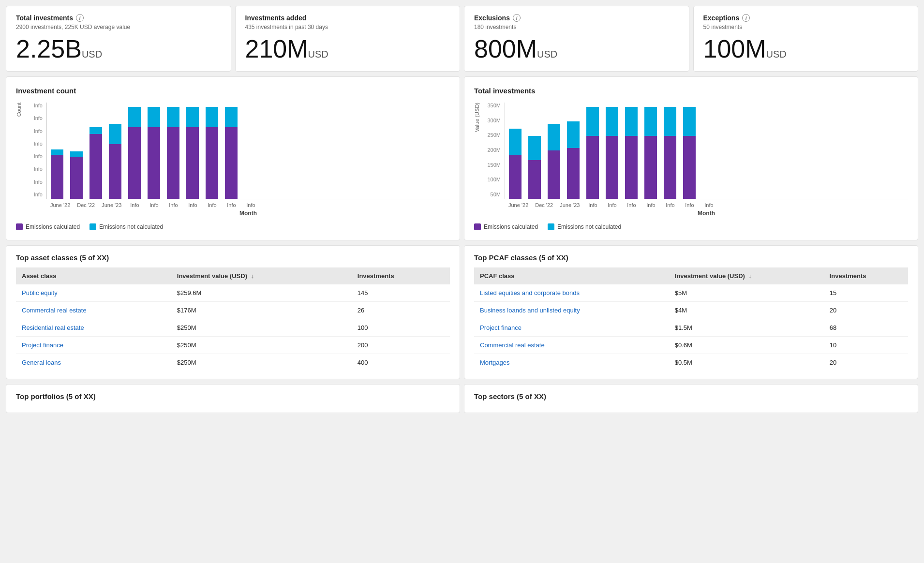 The width and height of the screenshot is (924, 563). What do you see at coordinates (746, 345) in the screenshot?
I see `investment-value: $0.6M` at bounding box center [746, 345].